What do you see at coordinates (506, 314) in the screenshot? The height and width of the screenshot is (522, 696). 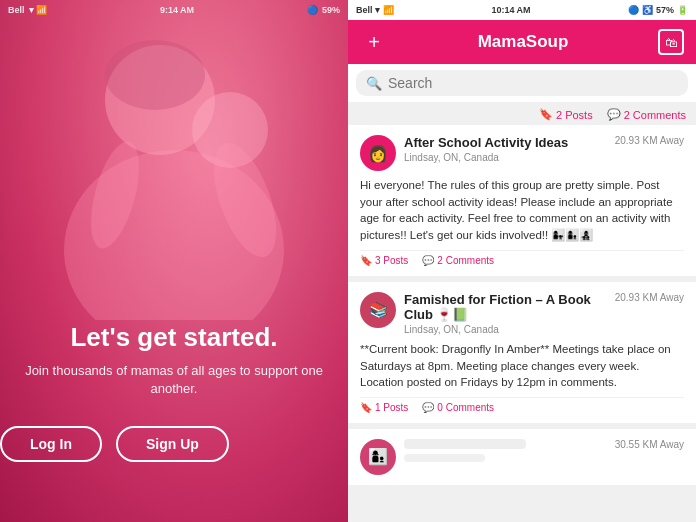 I see `card-2-meta: Famished for Fiction – A Book Club 🍷📗 Li…` at bounding box center [506, 314].